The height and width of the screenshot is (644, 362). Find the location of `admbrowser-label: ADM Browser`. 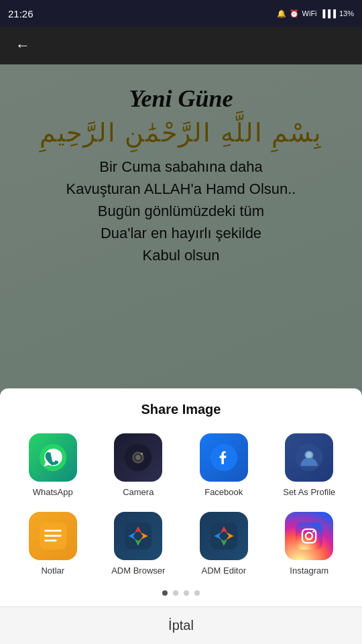

admbrowser-label: ADM Browser is located at coordinates (138, 572).